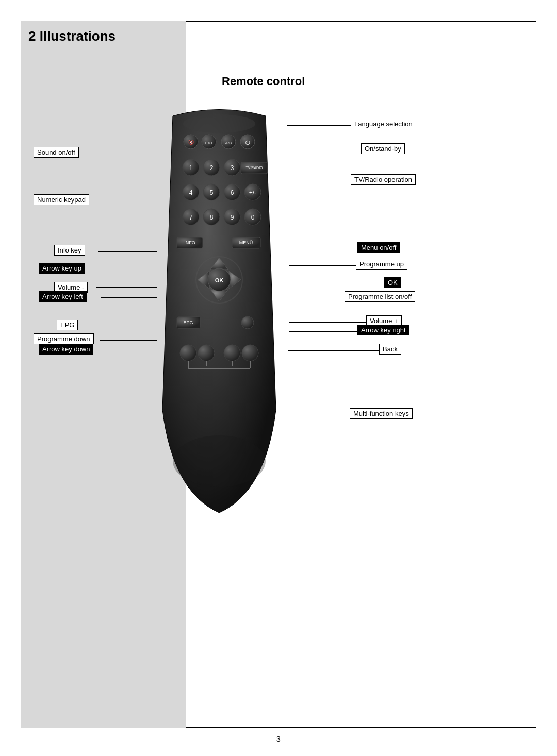 The width and height of the screenshot is (557, 756). I want to click on label-on-standby: On/stand-by, so click(383, 148).